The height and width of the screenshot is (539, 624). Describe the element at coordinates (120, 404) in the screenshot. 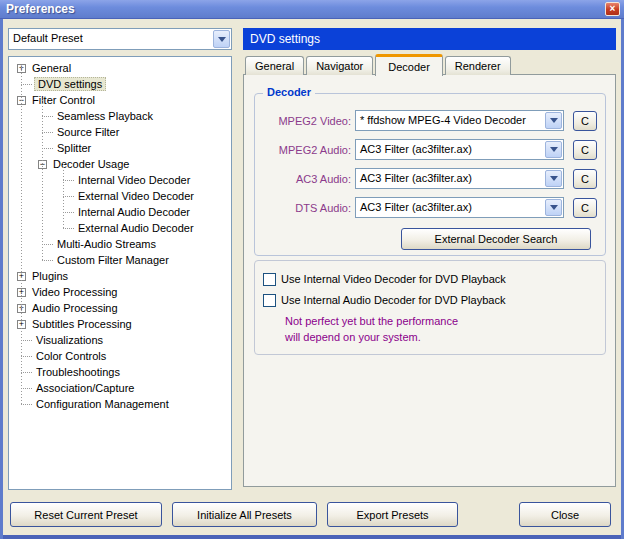

I see `tree-item-configuration-management: Configuration Management` at that location.